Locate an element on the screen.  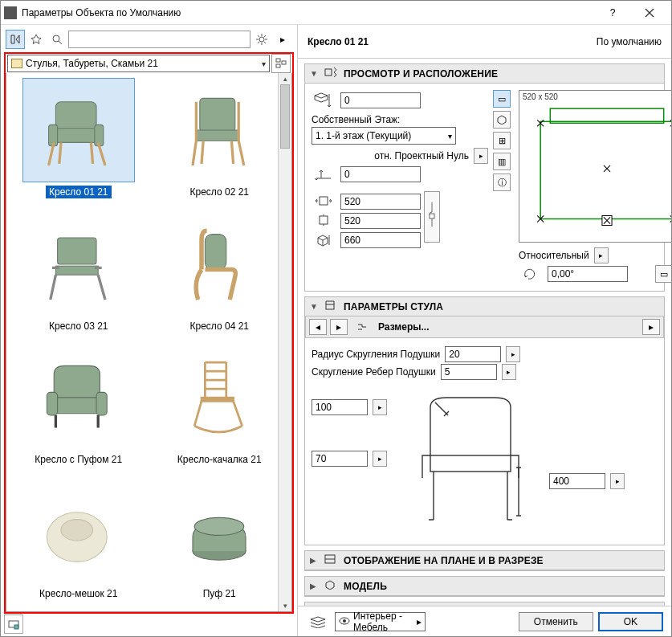
pheight-stepper: ▸ is located at coordinates (617, 481).